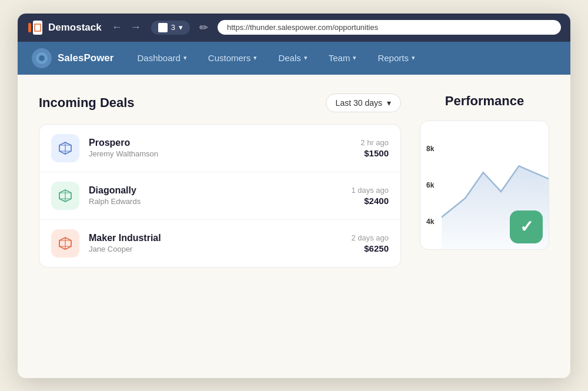 This screenshot has height=391, width=588. Describe the element at coordinates (220, 103) in the screenshot. I see `panel-header: Incoming Deals Last 30 days ▾` at that location.